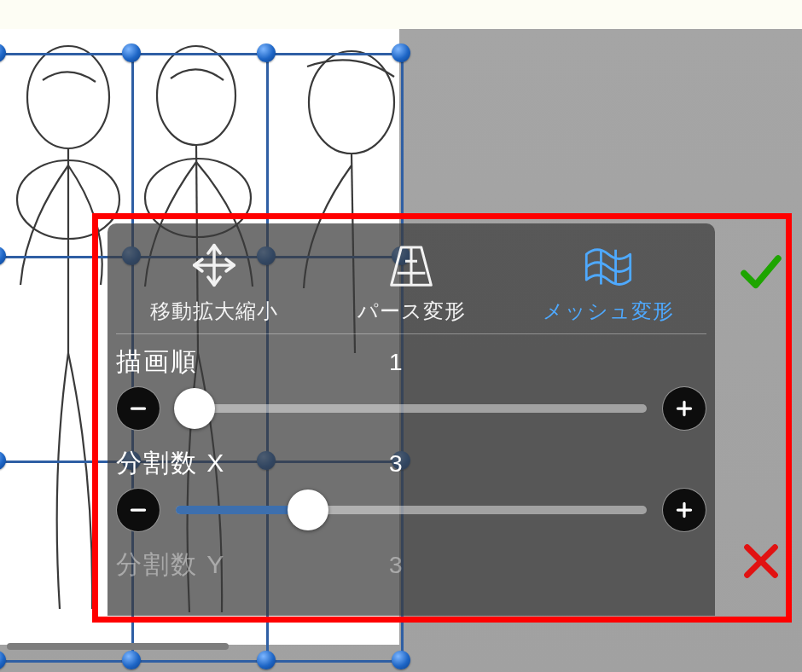 This screenshot has height=672, width=802. Describe the element at coordinates (411, 311) in the screenshot. I see `tab-label: パース変形` at that location.